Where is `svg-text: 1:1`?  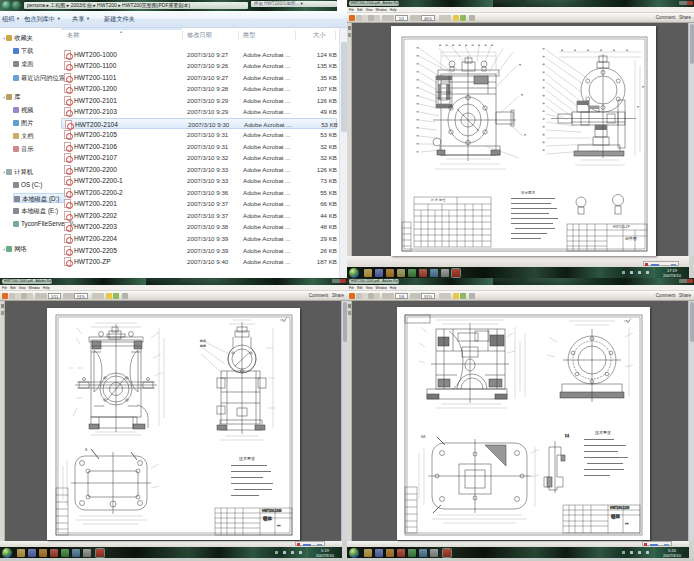
svg-text: 1:1 is located at coordinates (568, 436).